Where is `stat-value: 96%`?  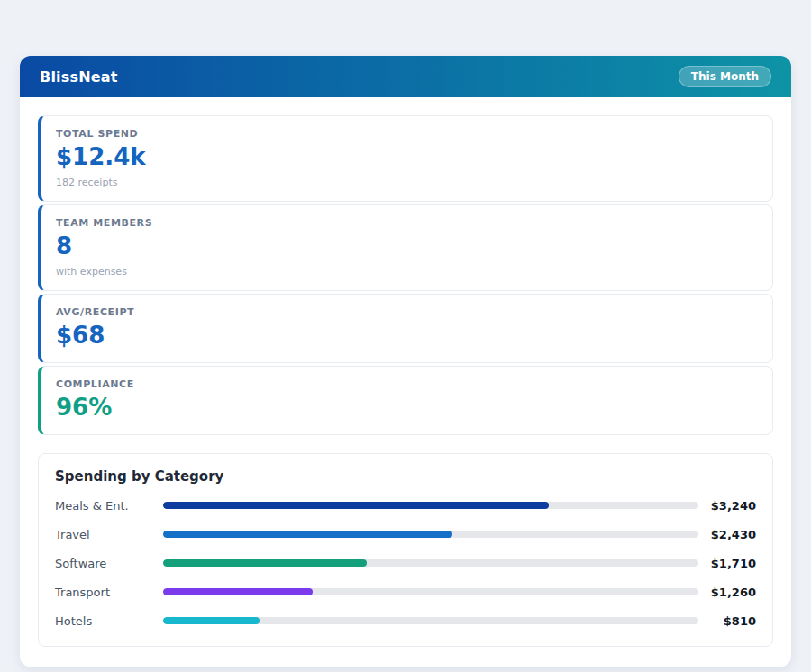
stat-value: 96% is located at coordinates (407, 408).